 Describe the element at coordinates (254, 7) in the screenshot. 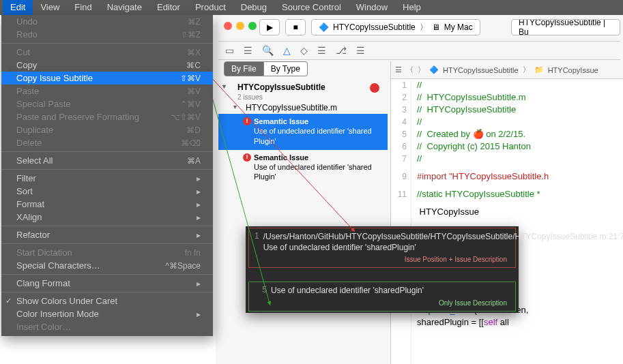

I see `menu-debug: Debug` at that location.